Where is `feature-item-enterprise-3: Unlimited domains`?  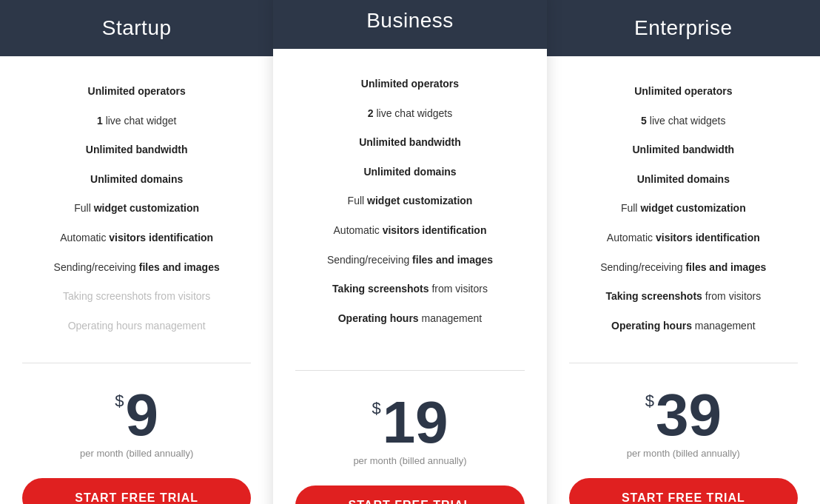 feature-item-enterprise-3: Unlimited domains is located at coordinates (684, 180).